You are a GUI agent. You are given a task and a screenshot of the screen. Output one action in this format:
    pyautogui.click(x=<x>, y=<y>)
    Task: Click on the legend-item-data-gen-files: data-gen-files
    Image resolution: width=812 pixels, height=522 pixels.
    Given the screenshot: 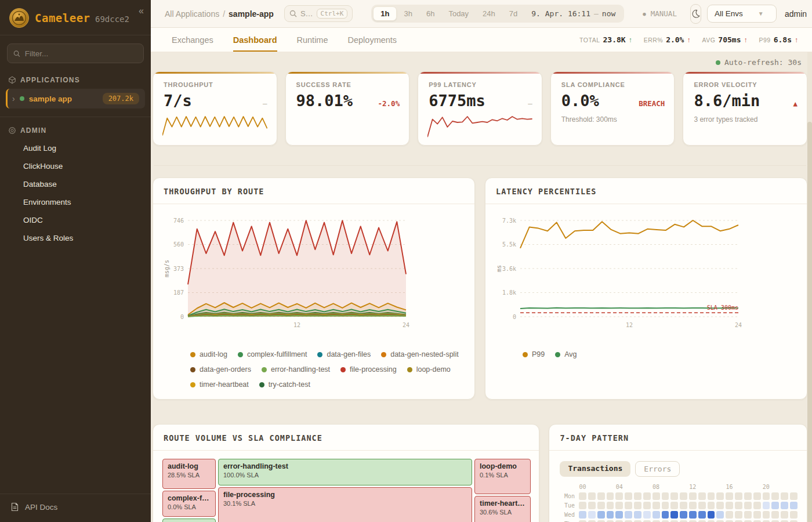 What is the action you would take?
    pyautogui.click(x=344, y=354)
    